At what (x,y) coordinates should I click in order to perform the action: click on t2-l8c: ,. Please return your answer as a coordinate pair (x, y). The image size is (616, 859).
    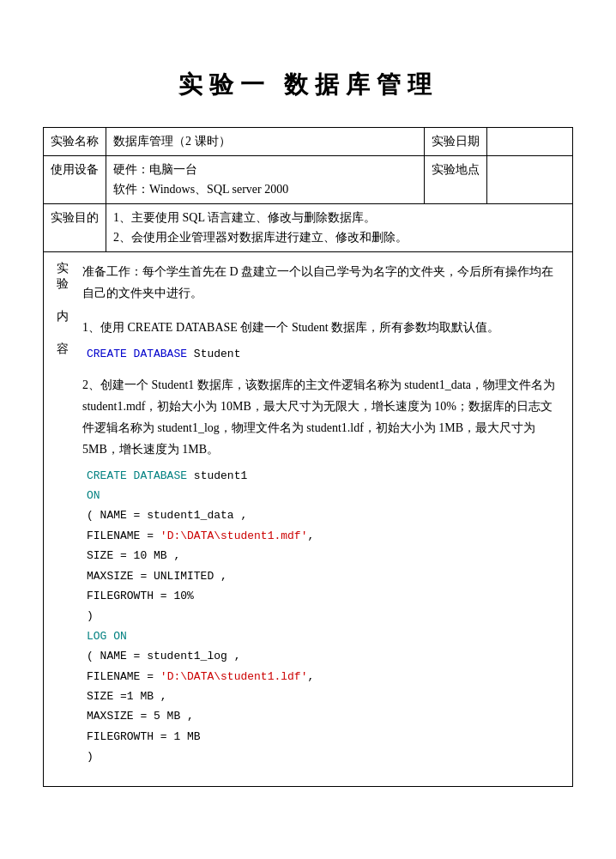
    Looking at the image, I should click on (311, 676).